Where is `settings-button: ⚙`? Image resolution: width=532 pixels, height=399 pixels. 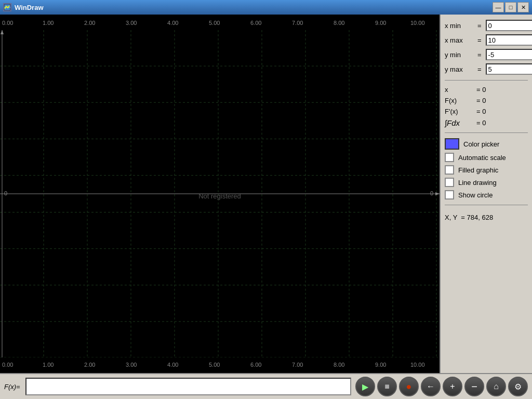 settings-button: ⚙ is located at coordinates (518, 387).